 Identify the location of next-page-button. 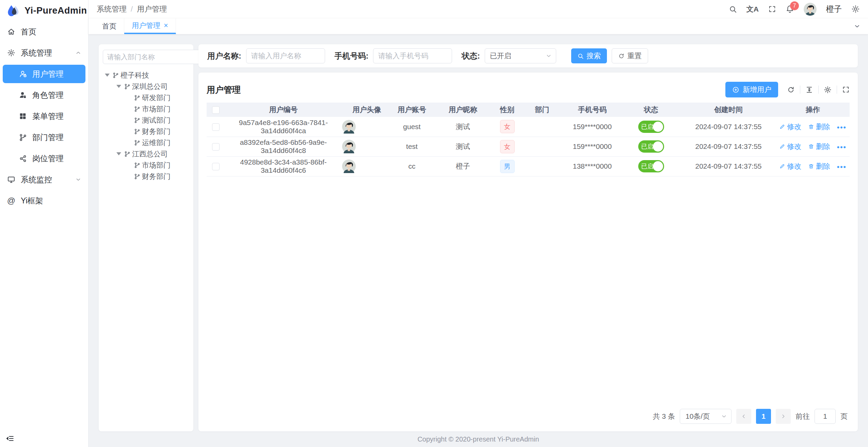
(783, 416).